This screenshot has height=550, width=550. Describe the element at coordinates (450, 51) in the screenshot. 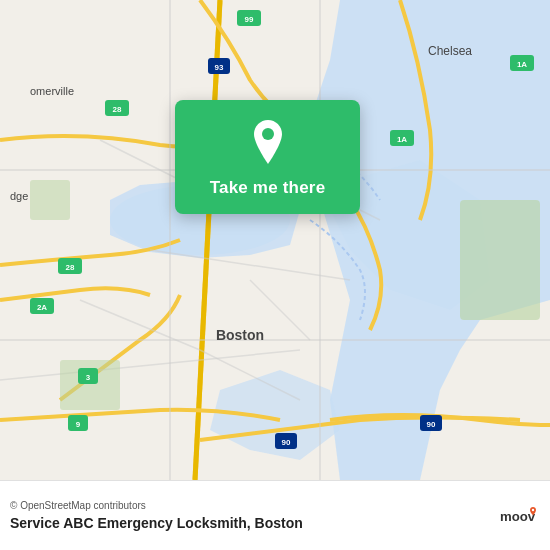

I see `svg-text: Chelsea` at that location.